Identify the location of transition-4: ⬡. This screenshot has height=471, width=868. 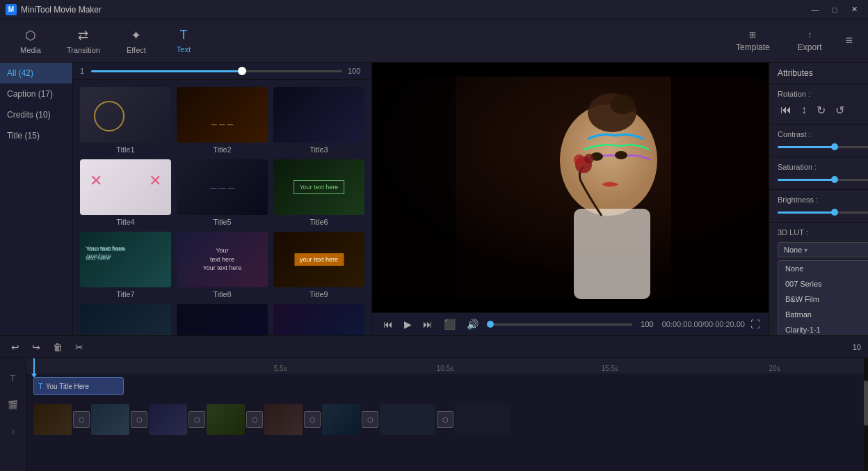
(255, 420).